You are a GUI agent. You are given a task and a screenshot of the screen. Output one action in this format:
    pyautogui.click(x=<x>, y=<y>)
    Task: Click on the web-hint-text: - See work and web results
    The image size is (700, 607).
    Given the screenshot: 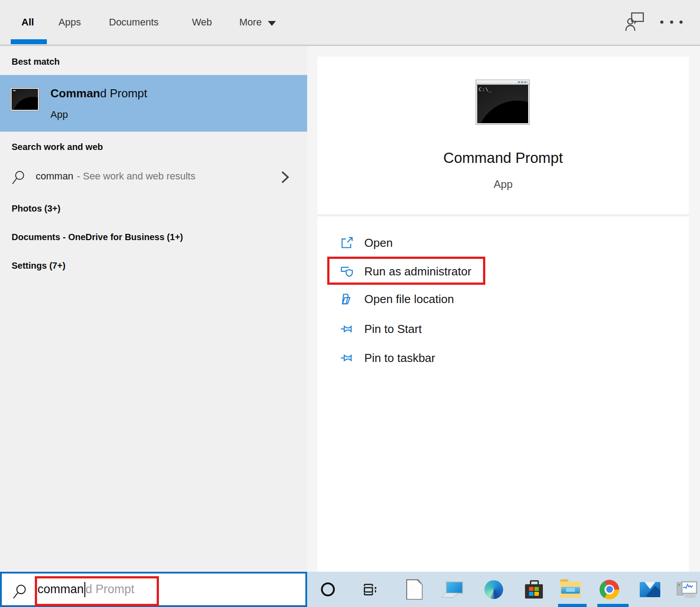 What is the action you would take?
    pyautogui.click(x=136, y=176)
    